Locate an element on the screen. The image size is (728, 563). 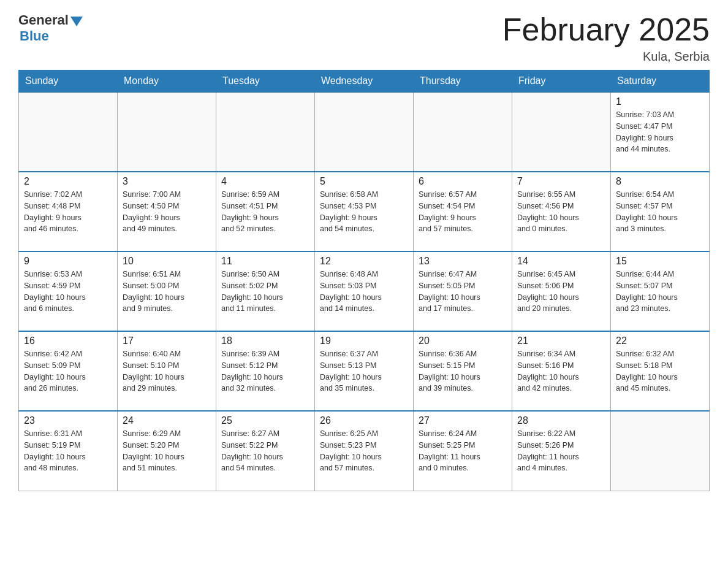
day-number: 17 is located at coordinates (167, 341).